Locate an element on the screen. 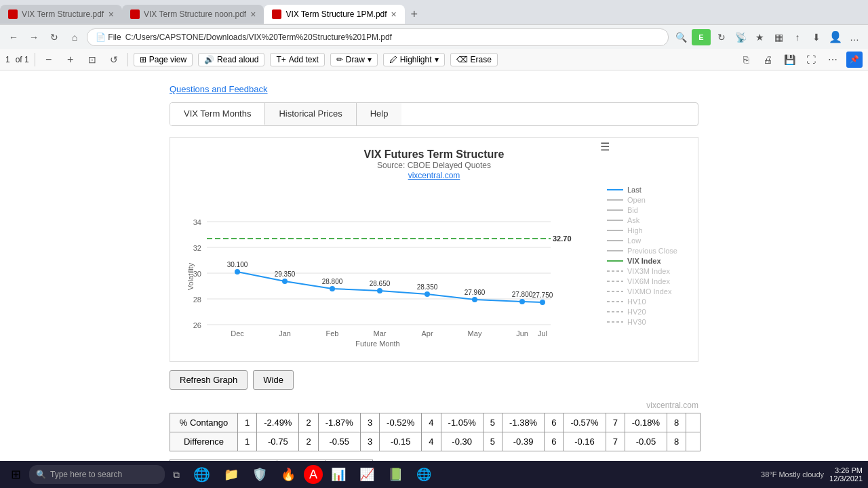 This screenshot has width=868, height=488. highlight-chevron: ▾ is located at coordinates (437, 60).